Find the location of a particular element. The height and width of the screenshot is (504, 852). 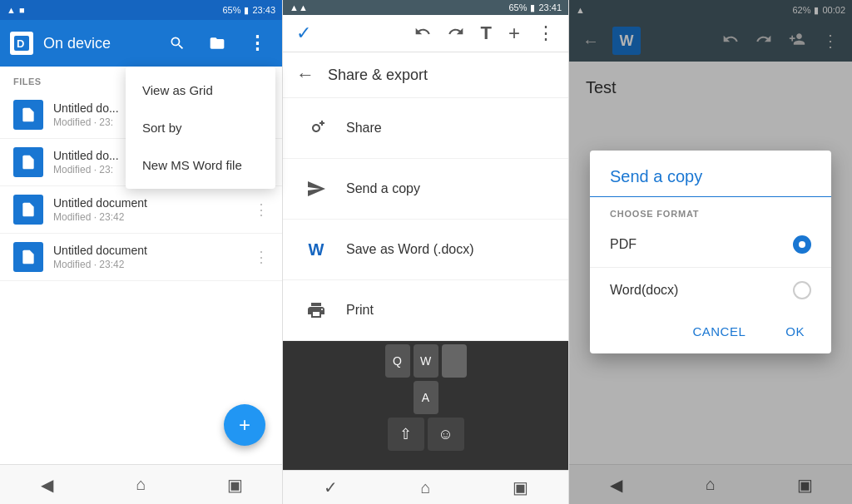

cancel-button: Cancel is located at coordinates (719, 331).